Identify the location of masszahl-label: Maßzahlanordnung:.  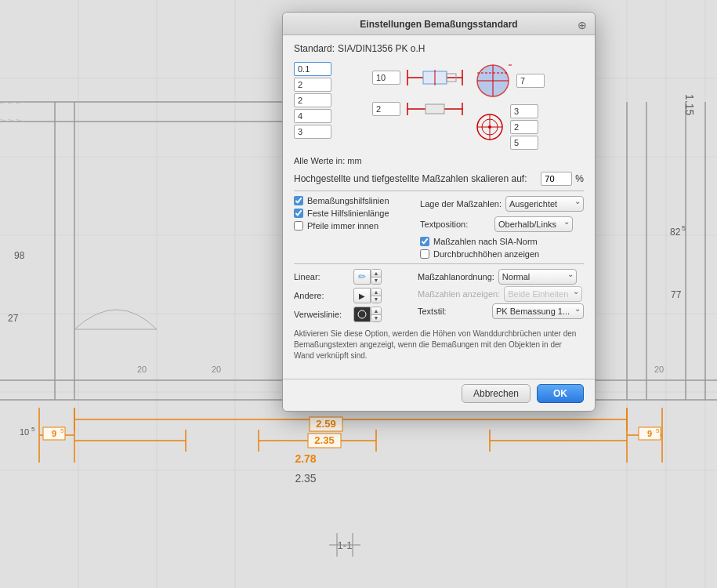
(456, 277).